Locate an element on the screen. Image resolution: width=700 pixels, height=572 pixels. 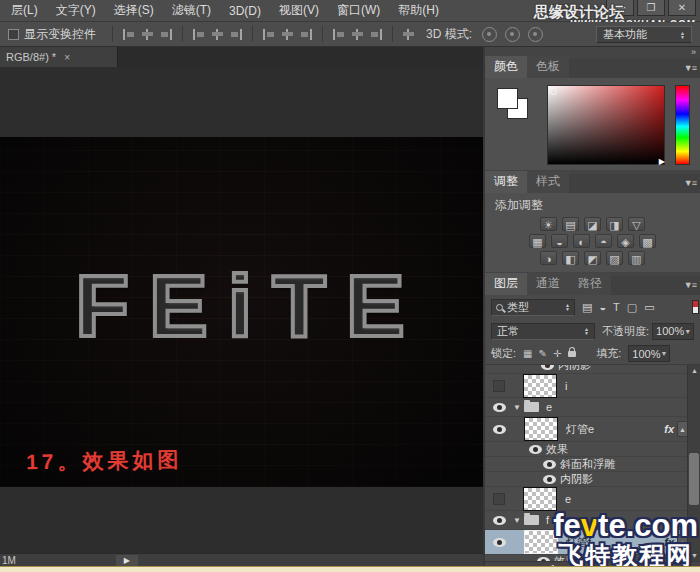
fill-field: 100% ▼ is located at coordinates (649, 354).